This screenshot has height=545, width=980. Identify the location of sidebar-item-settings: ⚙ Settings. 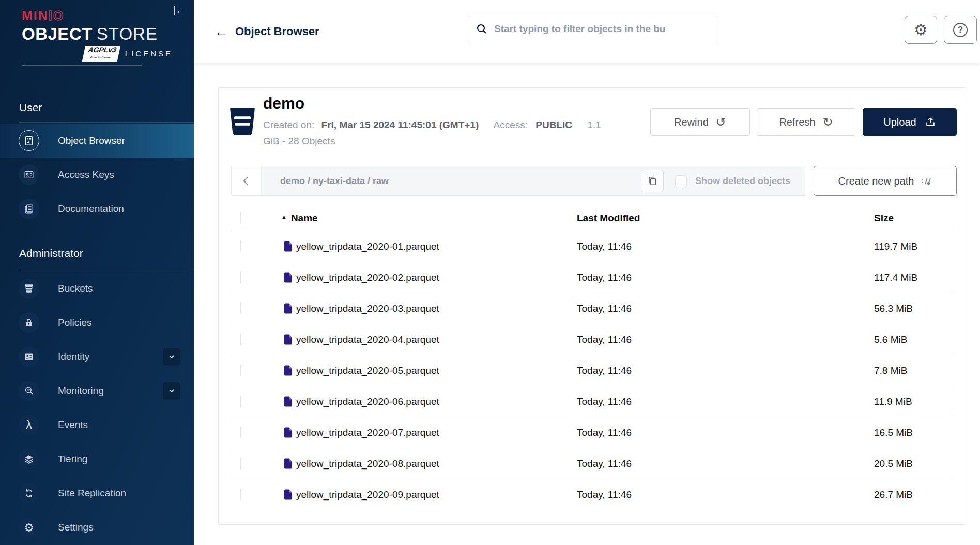
(97, 527).